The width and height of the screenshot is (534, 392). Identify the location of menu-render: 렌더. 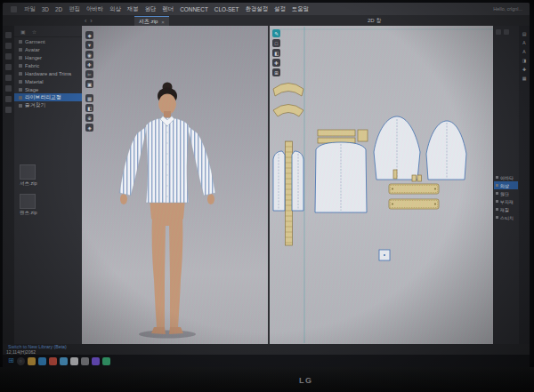
(167, 9).